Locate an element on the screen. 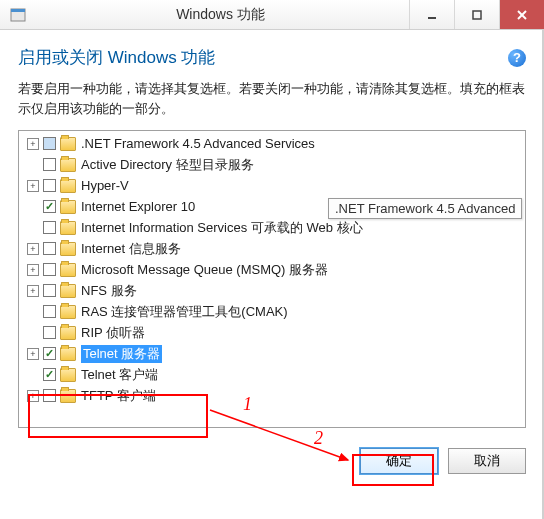 The height and width of the screenshot is (519, 544). tree-item: +Hyper-V is located at coordinates (274, 186).